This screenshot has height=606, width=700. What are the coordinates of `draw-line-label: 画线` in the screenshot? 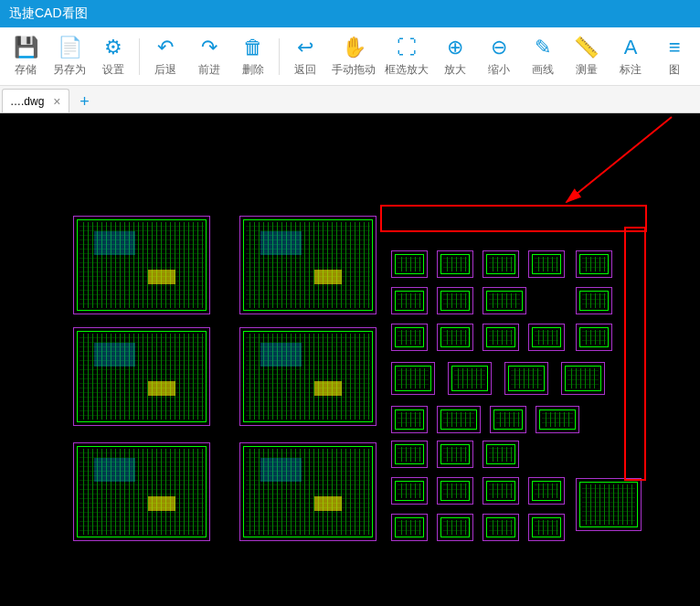 It's located at (543, 69).